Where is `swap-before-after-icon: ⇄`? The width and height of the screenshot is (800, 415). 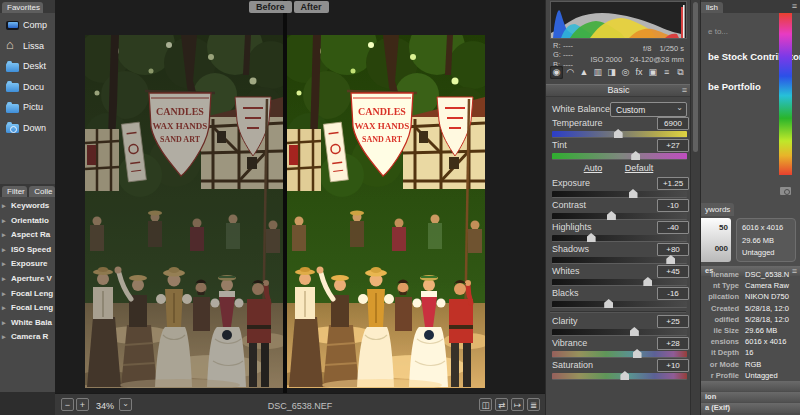
swap-before-after-icon: ⇄ is located at coordinates (502, 404).